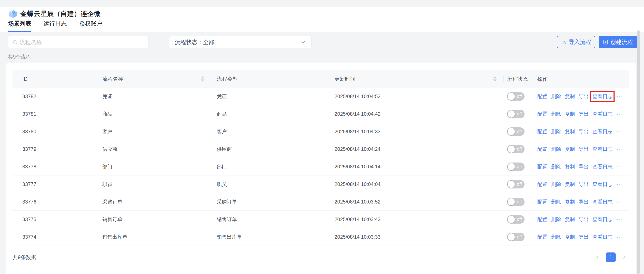 This screenshot has width=644, height=274. Describe the element at coordinates (78, 42) in the screenshot. I see `search-input: 流程名称` at that location.